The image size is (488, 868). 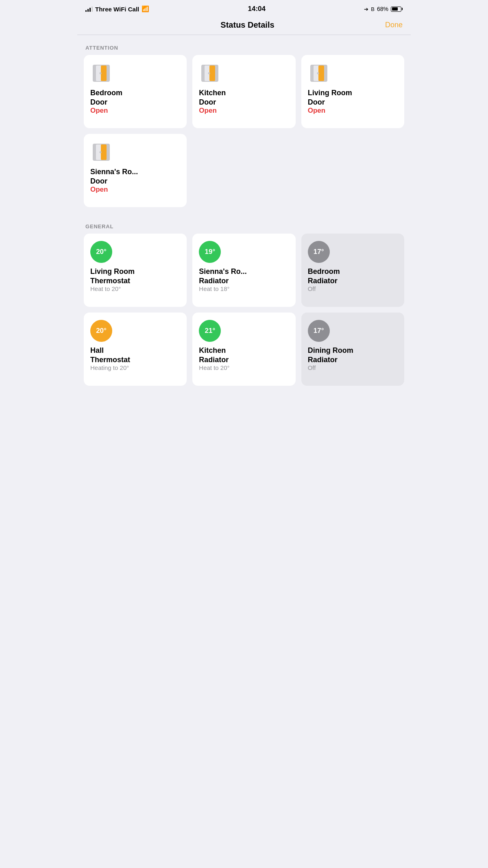 What do you see at coordinates (247, 25) in the screenshot?
I see `page-title: Status Details` at bounding box center [247, 25].